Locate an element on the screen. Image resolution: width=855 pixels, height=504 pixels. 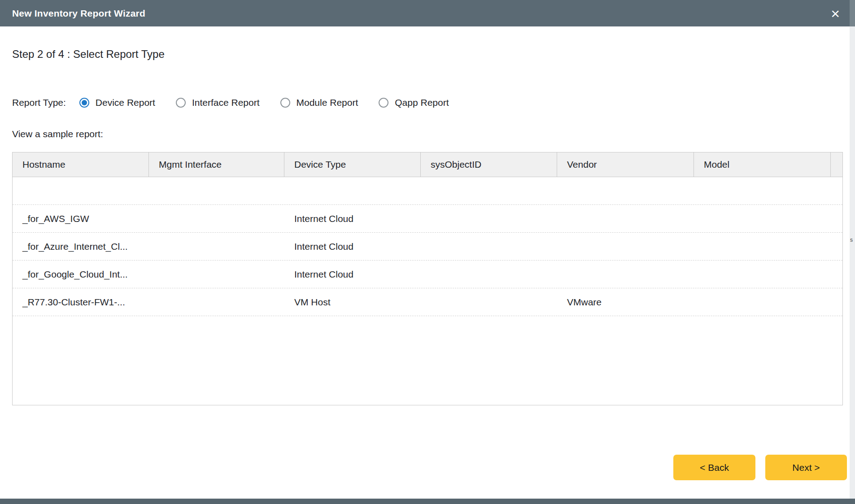
radio-option-qapp-report: Qapp Report is located at coordinates (414, 103).